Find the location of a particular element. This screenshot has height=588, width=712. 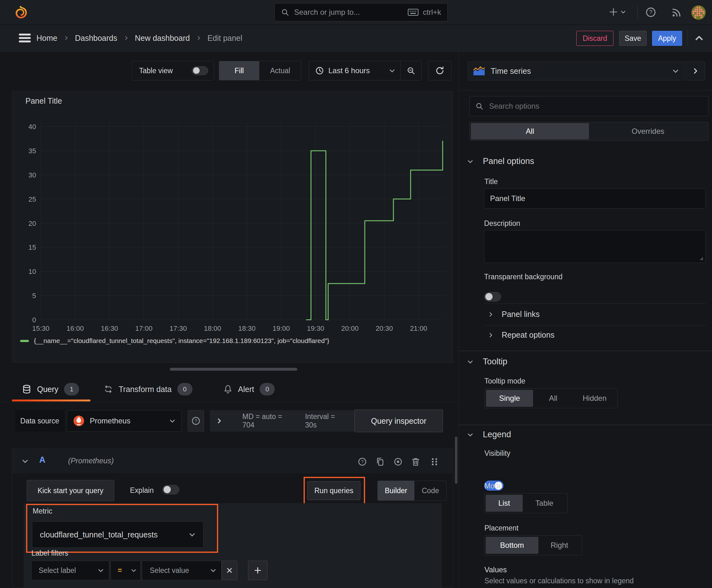

tooltip-mode-single: Single is located at coordinates (509, 398).